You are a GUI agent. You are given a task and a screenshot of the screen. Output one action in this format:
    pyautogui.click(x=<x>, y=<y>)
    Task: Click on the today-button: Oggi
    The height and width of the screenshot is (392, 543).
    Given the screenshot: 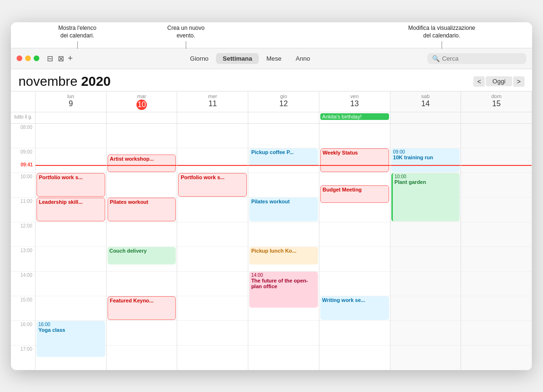 What is the action you would take?
    pyautogui.click(x=498, y=82)
    